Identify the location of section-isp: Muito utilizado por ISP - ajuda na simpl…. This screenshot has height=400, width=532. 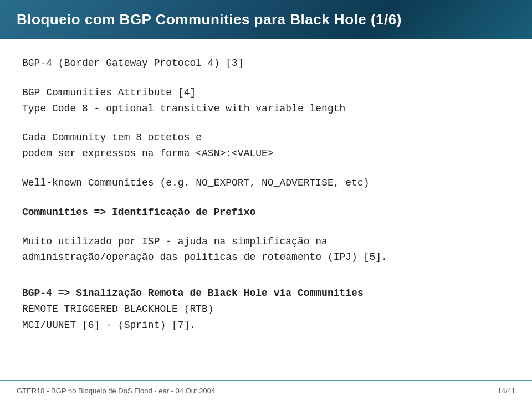
(266, 250).